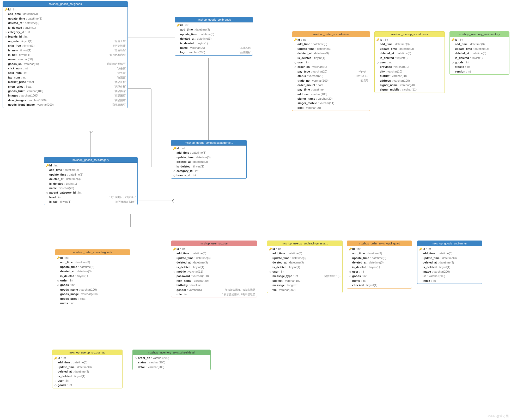 Image resolution: width=511 pixels, height=420 pixels. I want to click on field-row: logo: varchar(200)'品牌图标', so click(214, 52).